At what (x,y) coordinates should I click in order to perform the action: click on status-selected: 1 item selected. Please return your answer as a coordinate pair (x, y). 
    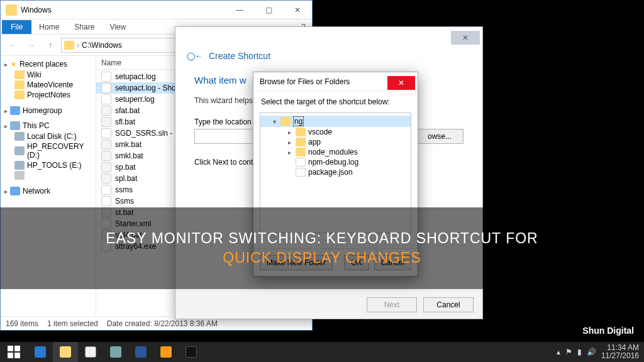
    Looking at the image, I should click on (73, 324).